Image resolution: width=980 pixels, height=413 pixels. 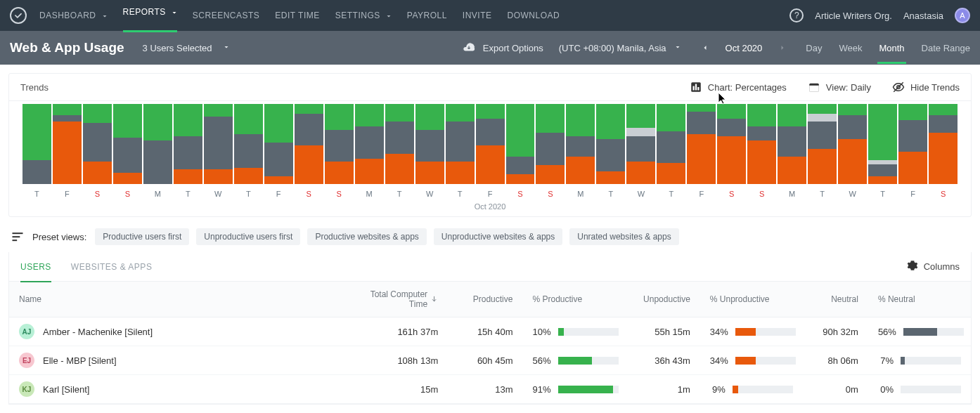 What do you see at coordinates (920, 299) in the screenshot?
I see `col--neutral: % Neutral` at bounding box center [920, 299].